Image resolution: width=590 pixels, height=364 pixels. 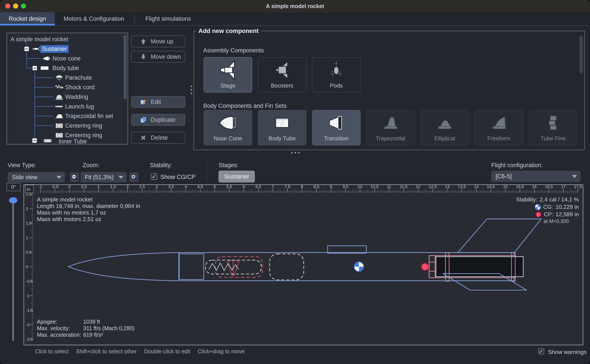 What do you see at coordinates (123, 267) in the screenshot?
I see `nose-cone-outline` at bounding box center [123, 267].